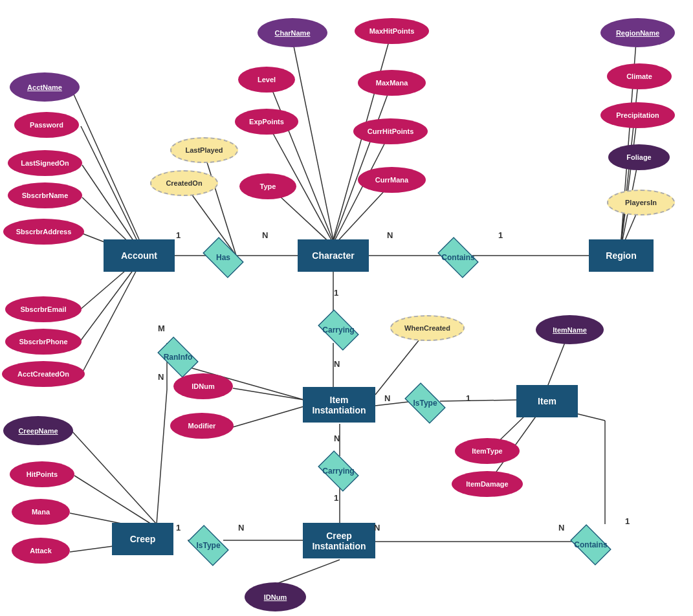 The image size is (693, 616). I want to click on card-1-carrying2-creep: 1, so click(336, 498).